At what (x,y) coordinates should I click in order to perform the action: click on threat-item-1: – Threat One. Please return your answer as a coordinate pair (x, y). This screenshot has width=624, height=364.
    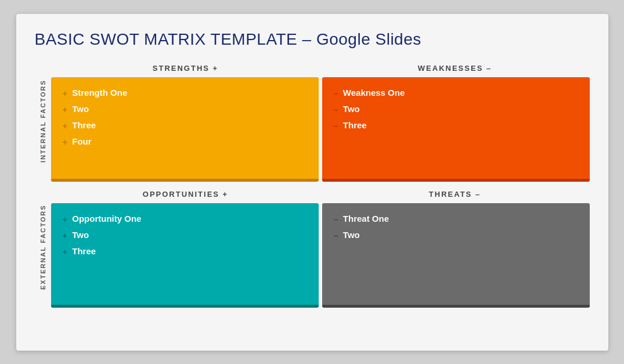
    Looking at the image, I should click on (456, 219).